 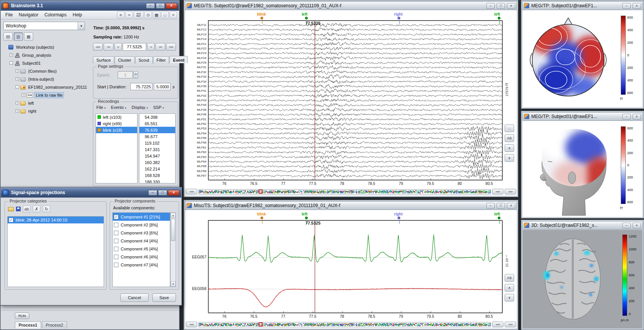 What do you see at coordinates (129, 15) in the screenshot?
I see `filter-display-icon: ≈` at bounding box center [129, 15].